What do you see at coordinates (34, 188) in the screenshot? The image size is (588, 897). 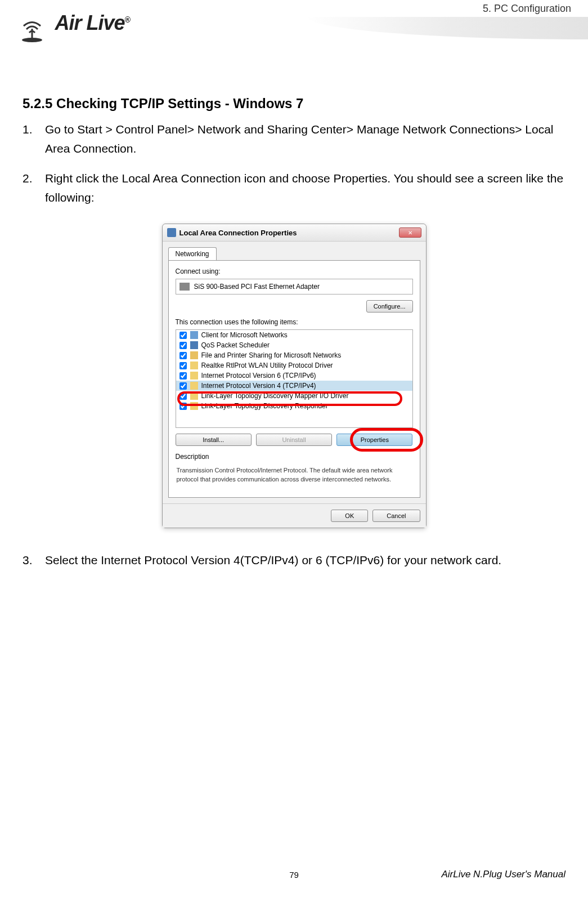 I see `step-number: 2.` at bounding box center [34, 188].